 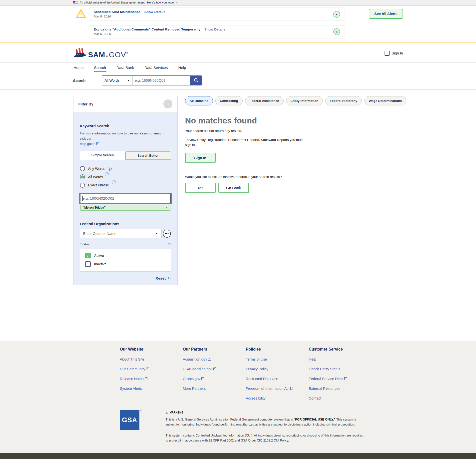 What do you see at coordinates (151, 379) in the screenshot?
I see `footer-link-release-notes: Release Notes` at bounding box center [151, 379].